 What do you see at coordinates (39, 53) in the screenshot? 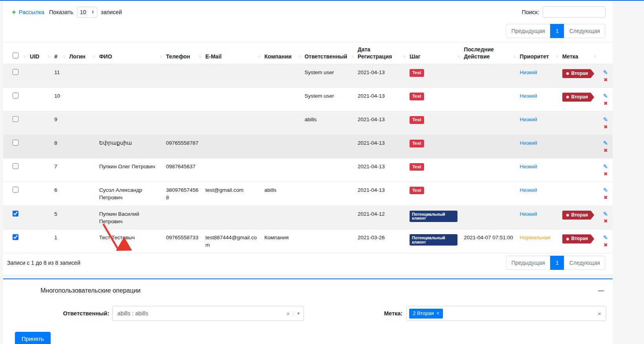
I see `column-header-uid: UID↑↓` at bounding box center [39, 53].